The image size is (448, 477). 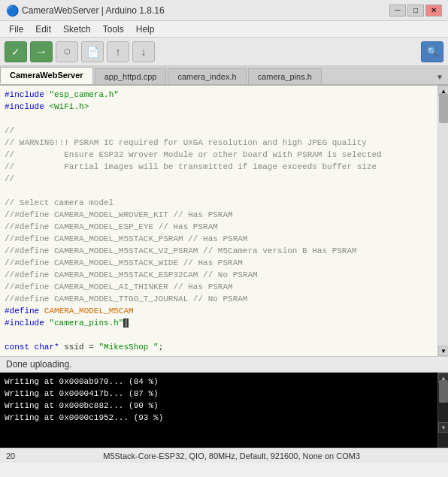 What do you see at coordinates (443, 351) in the screenshot?
I see `editor-scroll-down: ▼` at bounding box center [443, 351].